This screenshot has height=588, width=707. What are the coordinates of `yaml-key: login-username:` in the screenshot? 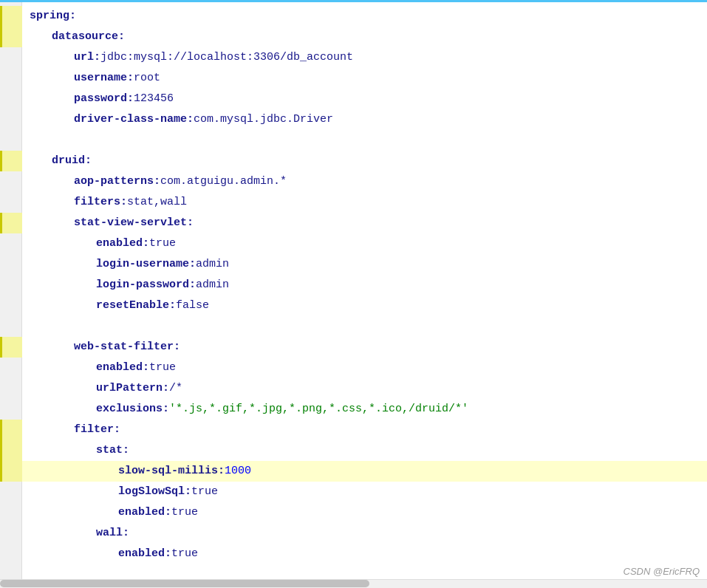 It's located at (146, 264).